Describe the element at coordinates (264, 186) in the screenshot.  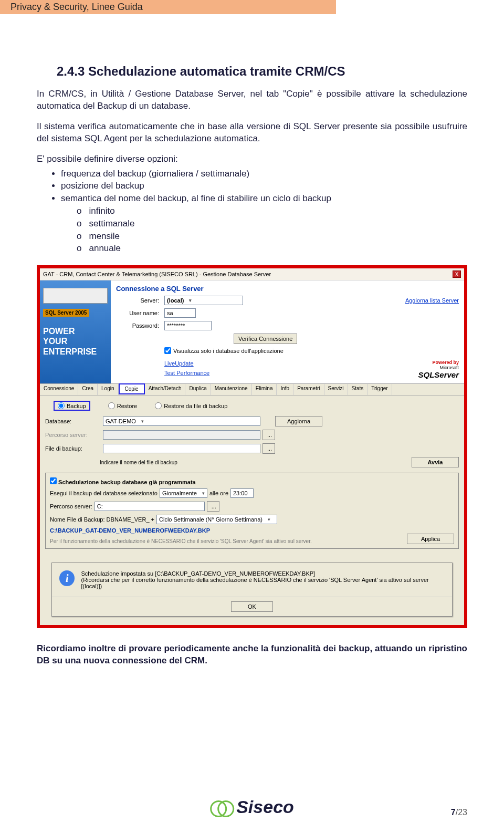
I see `list-item: posizione del backup` at that location.